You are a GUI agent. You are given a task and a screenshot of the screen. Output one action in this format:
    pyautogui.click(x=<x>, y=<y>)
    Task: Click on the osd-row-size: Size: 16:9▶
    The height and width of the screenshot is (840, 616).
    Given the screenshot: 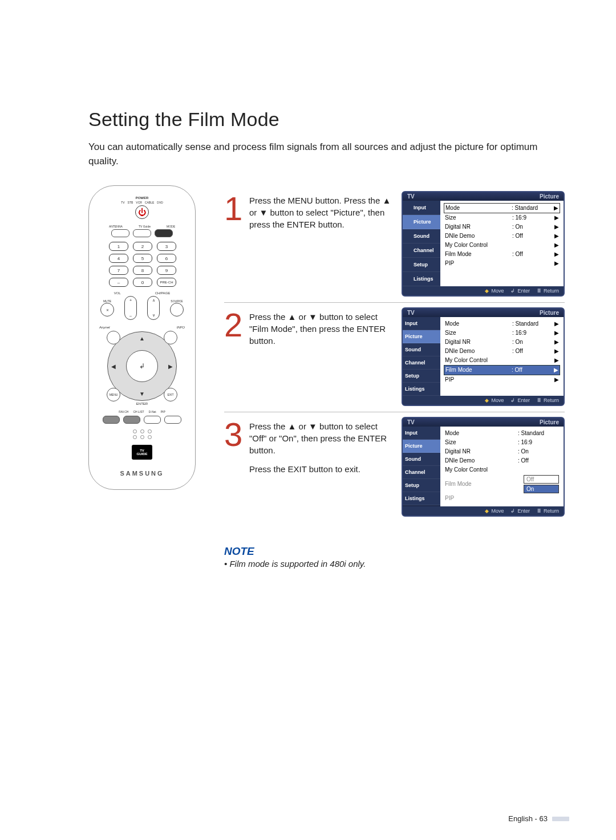 What is the action you would take?
    pyautogui.click(x=502, y=333)
    